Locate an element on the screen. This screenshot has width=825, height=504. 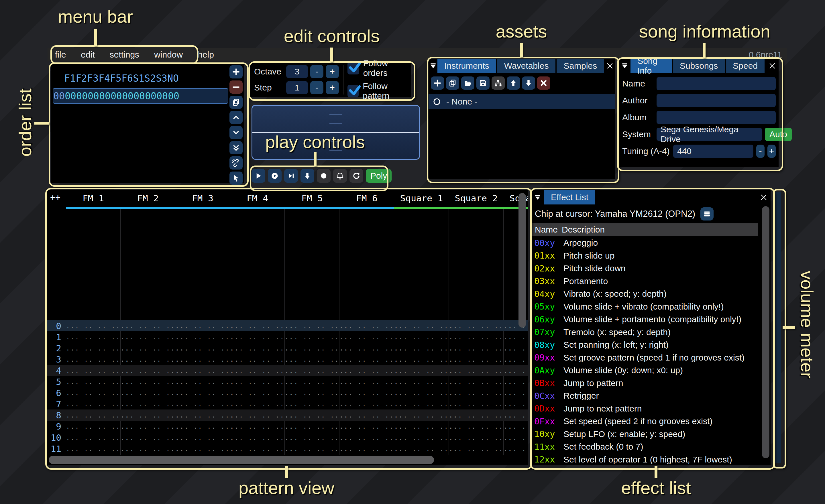
add-asset-button is located at coordinates (437, 83).